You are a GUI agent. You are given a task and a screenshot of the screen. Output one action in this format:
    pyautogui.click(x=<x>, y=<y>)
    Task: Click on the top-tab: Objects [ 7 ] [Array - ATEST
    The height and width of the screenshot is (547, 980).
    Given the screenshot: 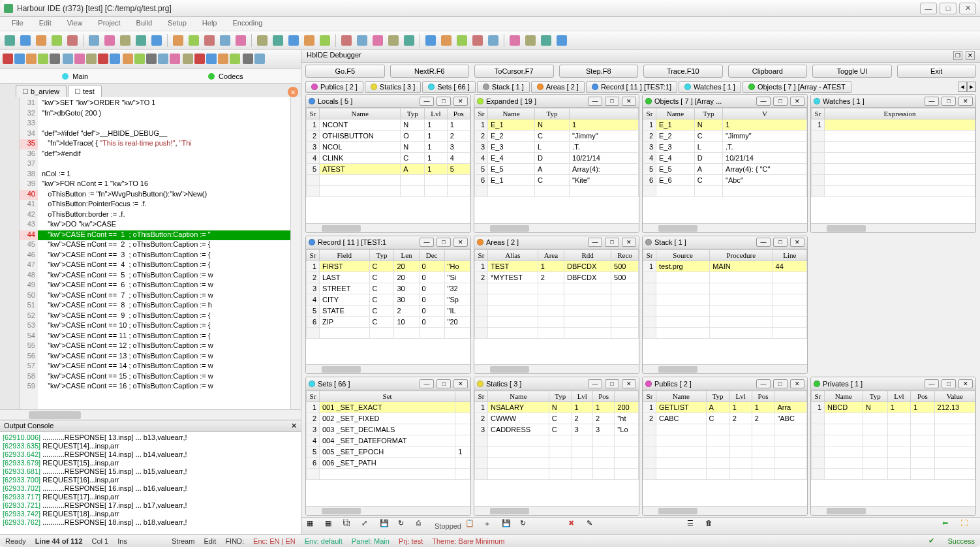 What is the action you would take?
    pyautogui.click(x=797, y=87)
    